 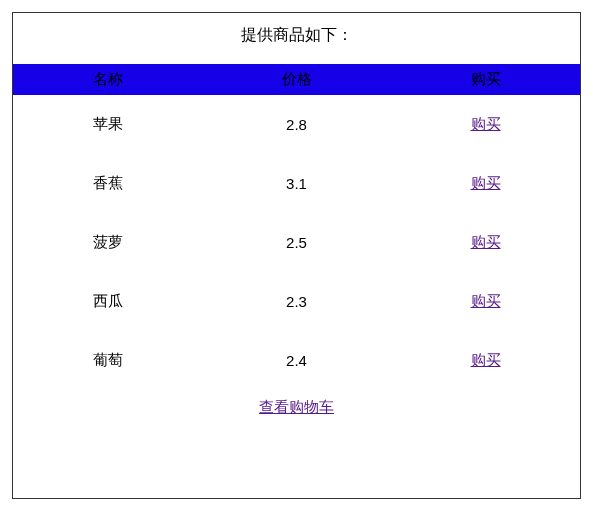 I want to click on cell-price: 2.5, so click(x=296, y=242).